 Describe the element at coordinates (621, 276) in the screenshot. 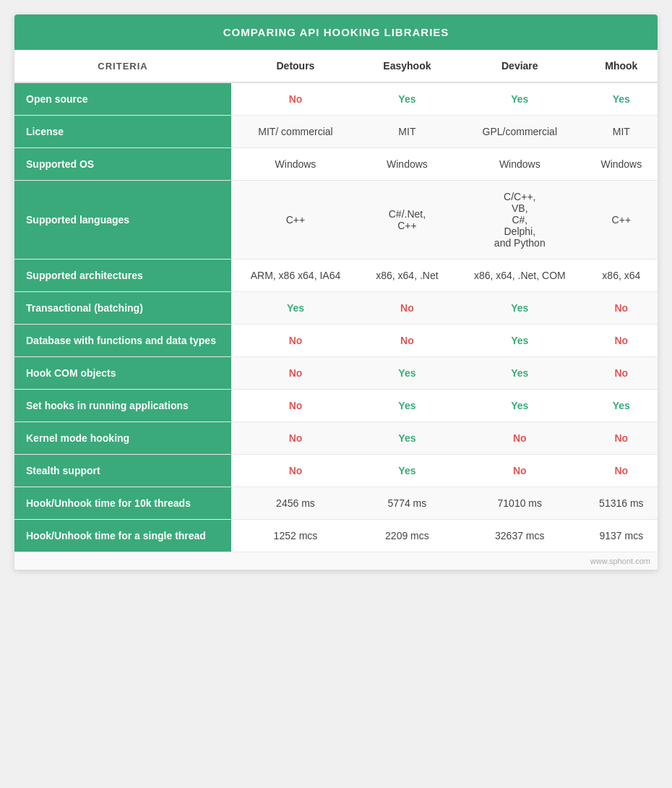

I see `cell-mhook: x86, x64` at that location.